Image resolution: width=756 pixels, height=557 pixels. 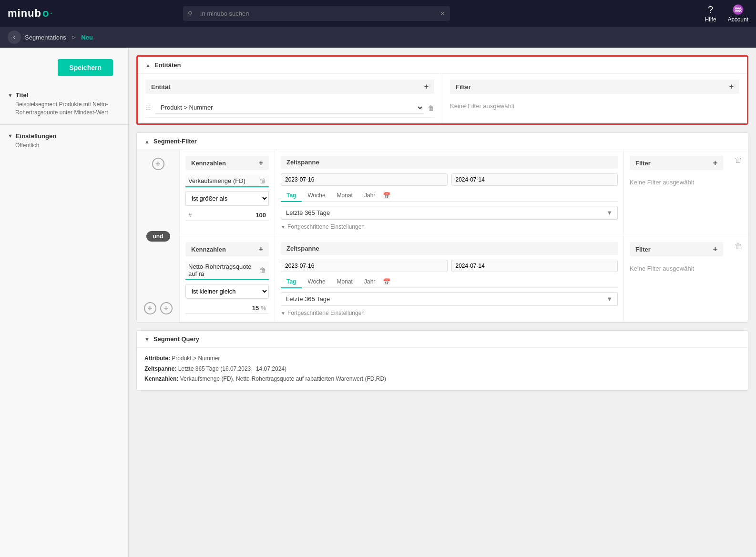 What do you see at coordinates (227, 292) in the screenshot?
I see `condition-select-2: ist kleiner gleich` at bounding box center [227, 292].